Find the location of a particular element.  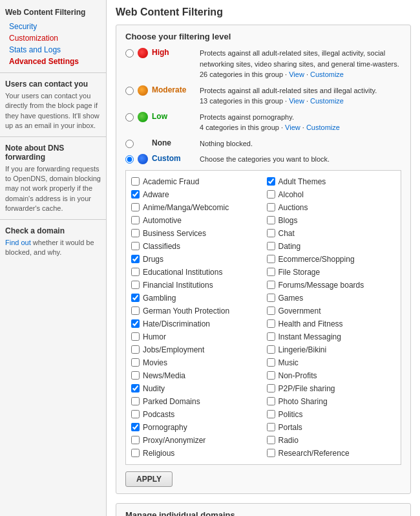

category-checkbox-p2p-file-sharing is located at coordinates (271, 388).